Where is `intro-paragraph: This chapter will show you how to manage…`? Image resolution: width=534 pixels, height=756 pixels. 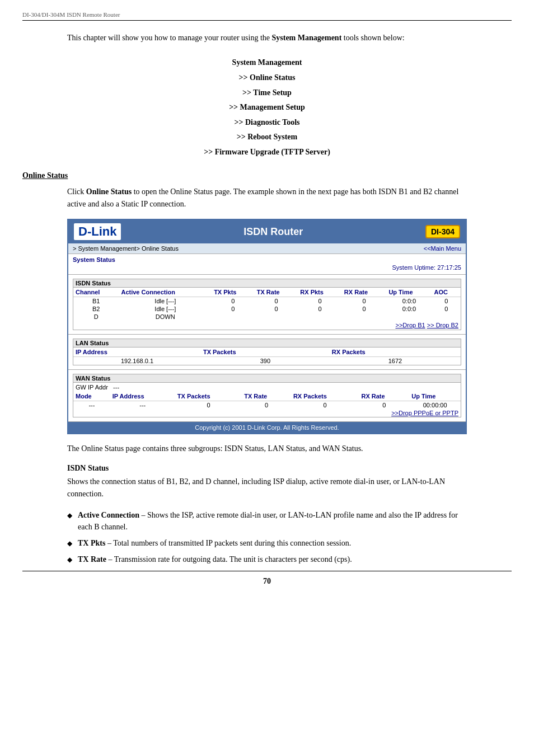
intro-paragraph: This chapter will show you how to manage… is located at coordinates (267, 38).